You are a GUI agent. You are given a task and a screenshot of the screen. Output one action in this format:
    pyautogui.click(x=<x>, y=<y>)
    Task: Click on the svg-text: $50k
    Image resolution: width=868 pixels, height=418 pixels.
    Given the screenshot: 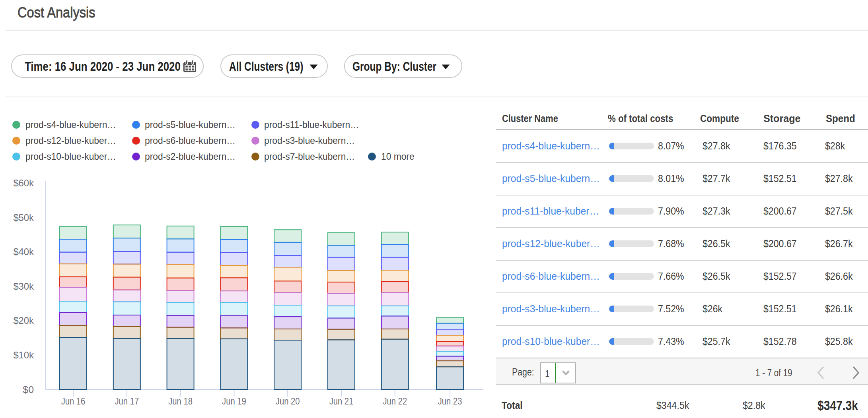 What is the action you would take?
    pyautogui.click(x=24, y=218)
    